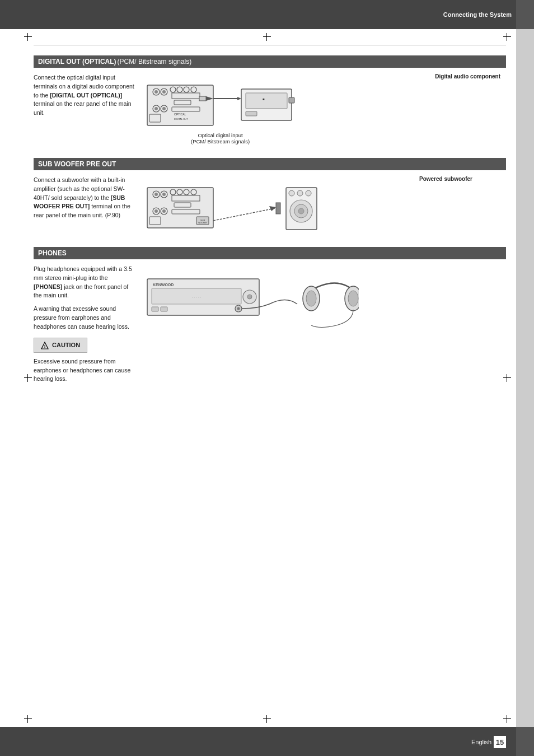  I want to click on section-title: Connecting the System, so click(477, 15).